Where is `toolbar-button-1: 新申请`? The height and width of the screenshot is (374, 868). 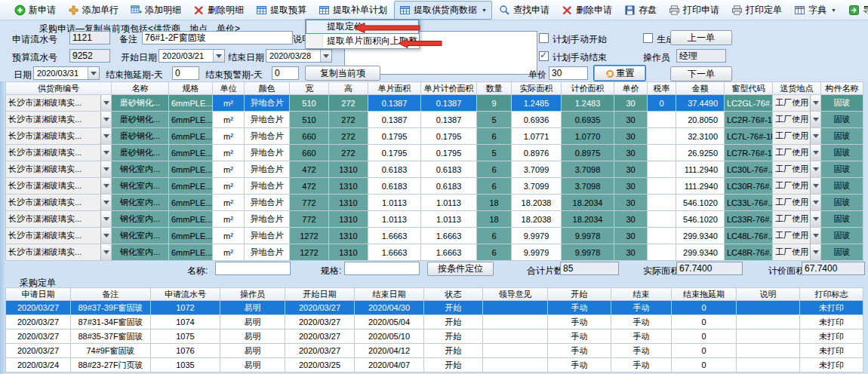
toolbar-button-1: 新申请 is located at coordinates (35, 11).